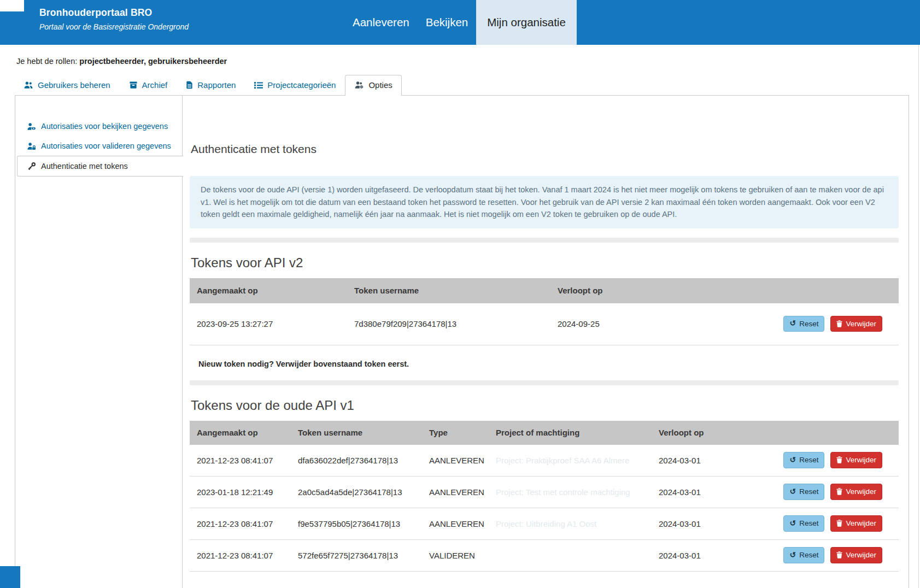  I want to click on file-lines-icon, so click(189, 85).